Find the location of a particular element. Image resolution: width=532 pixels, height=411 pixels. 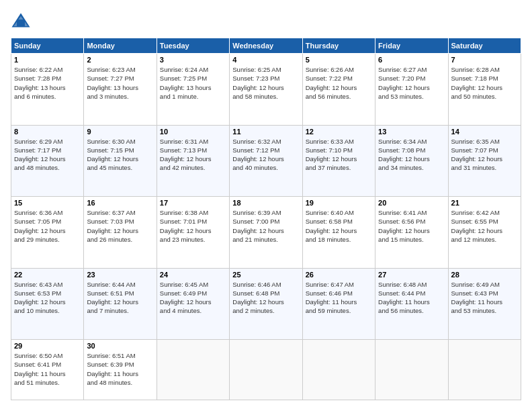

day-number: 11 is located at coordinates (266, 132).